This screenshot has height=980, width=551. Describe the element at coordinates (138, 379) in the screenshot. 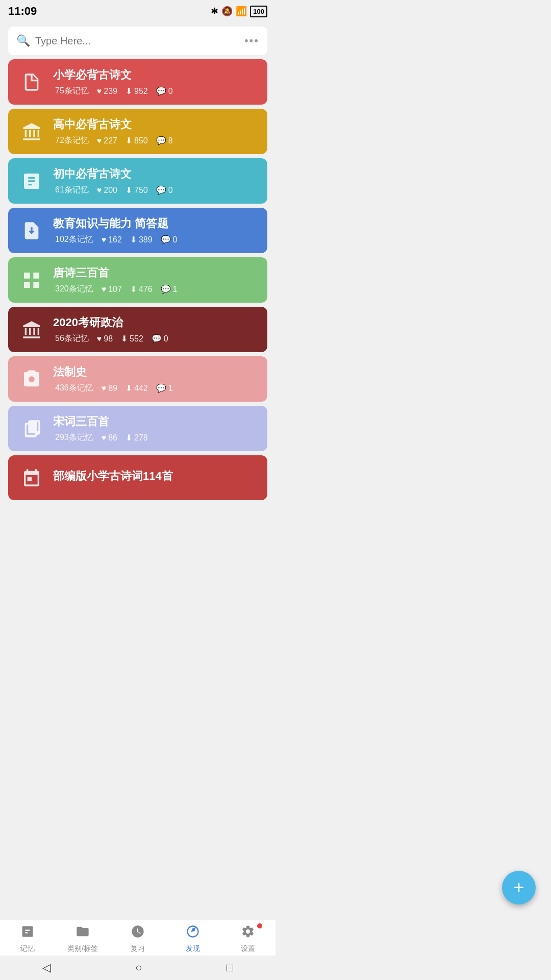

I see `card-item-7: 法制史 436条记忆 ♥89 ⬇442 💬1` at that location.